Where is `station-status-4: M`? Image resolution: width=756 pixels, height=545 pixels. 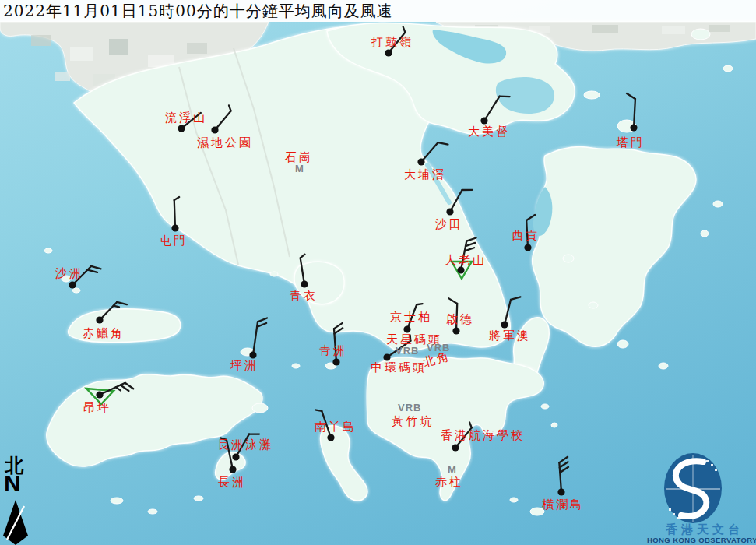
station-status-4: M is located at coordinates (300, 168).